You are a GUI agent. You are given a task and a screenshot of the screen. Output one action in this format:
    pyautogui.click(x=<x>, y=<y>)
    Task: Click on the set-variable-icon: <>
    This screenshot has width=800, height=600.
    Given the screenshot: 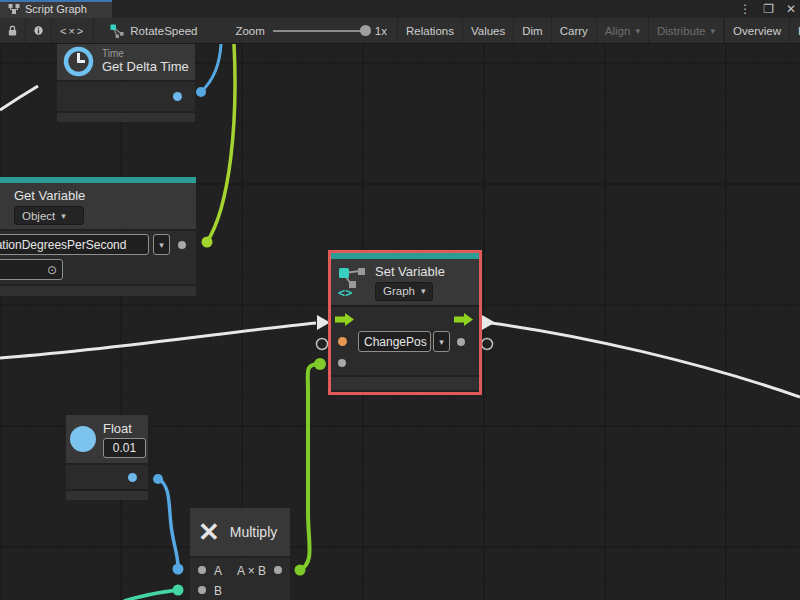 What is the action you would take?
    pyautogui.click(x=352, y=282)
    